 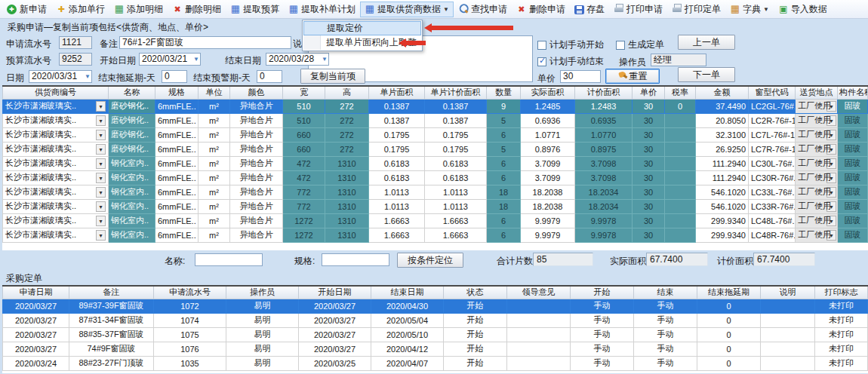 I want to click on copy-current-button: 复制当前项, so click(x=333, y=76).